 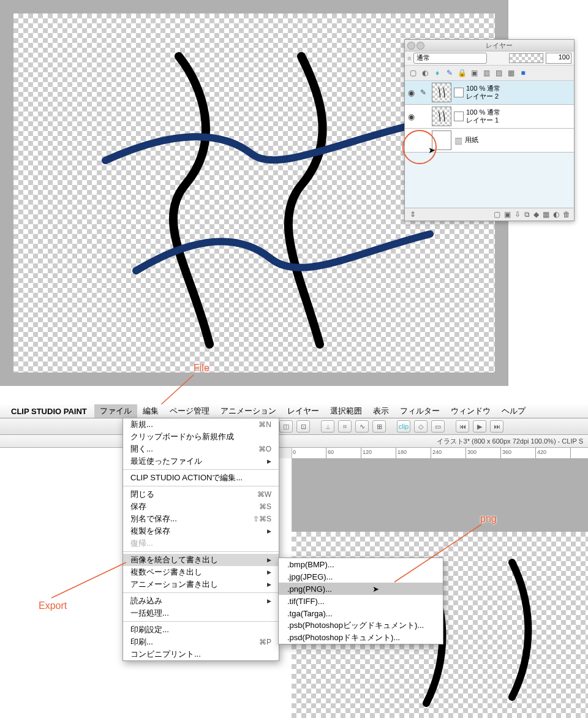 I want to click on tool-last-icon: ⏭, so click(x=497, y=426).